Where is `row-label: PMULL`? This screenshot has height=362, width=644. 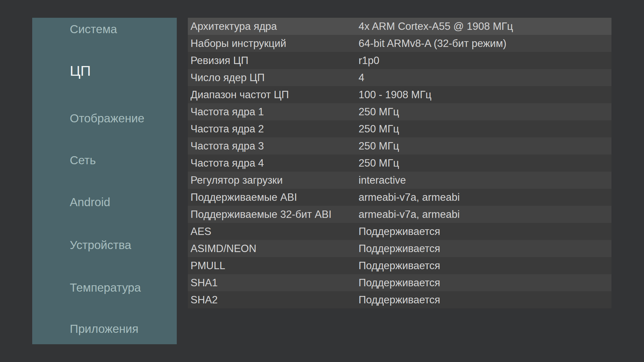
row-label: PMULL is located at coordinates (273, 265).